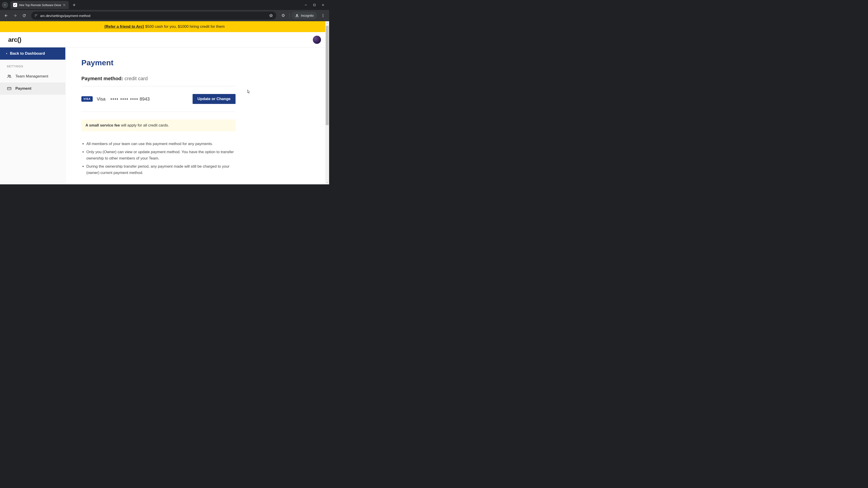 Image resolution: width=868 pixels, height=488 pixels. Describe the element at coordinates (24, 15) in the screenshot. I see `reload-icon` at that location.